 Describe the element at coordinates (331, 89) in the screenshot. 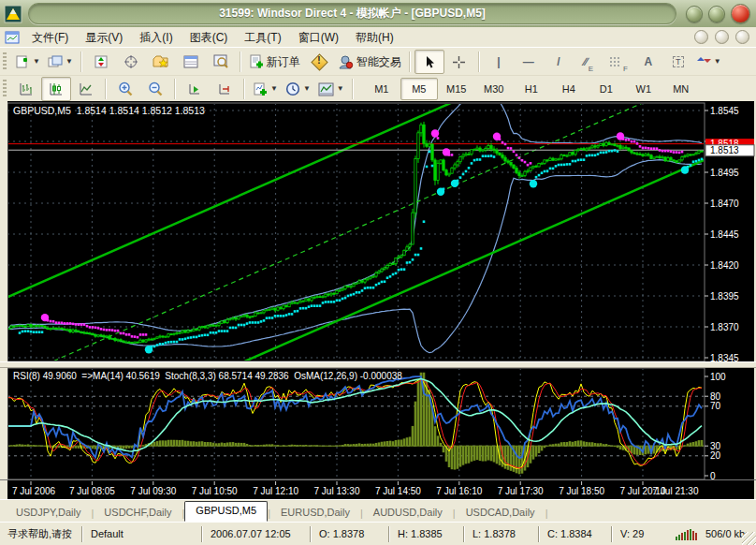

I see `templates-button: ▼` at that location.